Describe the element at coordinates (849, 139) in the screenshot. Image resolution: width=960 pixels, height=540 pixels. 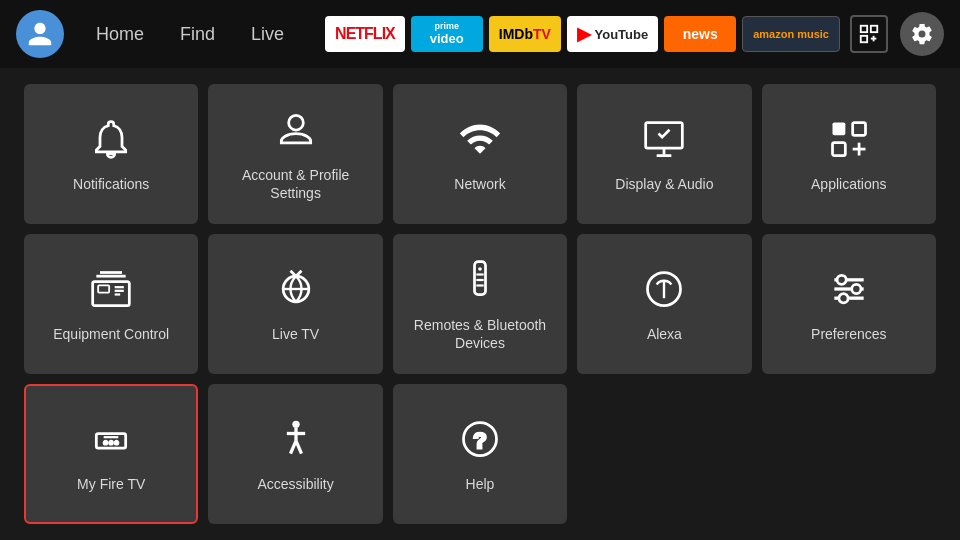
I see `applications-icon` at that location.